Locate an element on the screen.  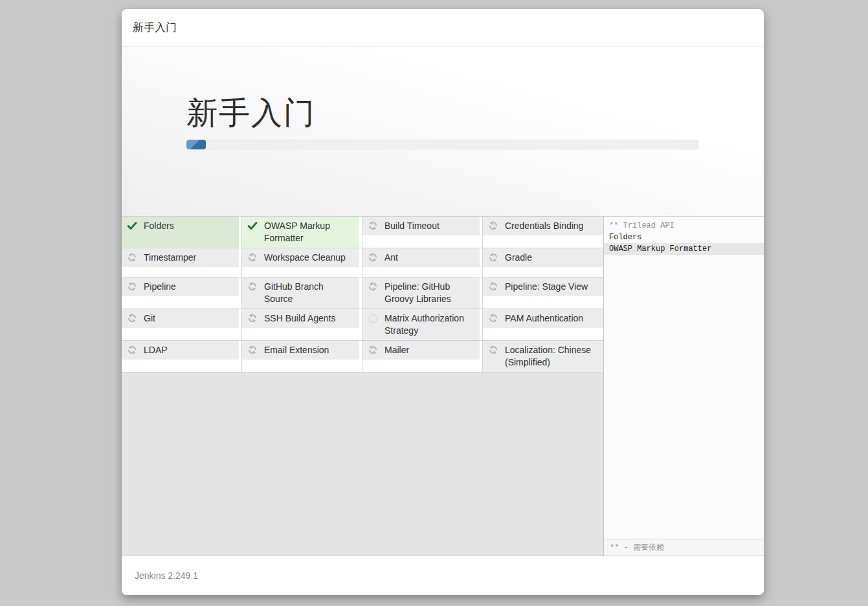
plugin-status-chip: GitHub Branch Source is located at coordinates (300, 293).